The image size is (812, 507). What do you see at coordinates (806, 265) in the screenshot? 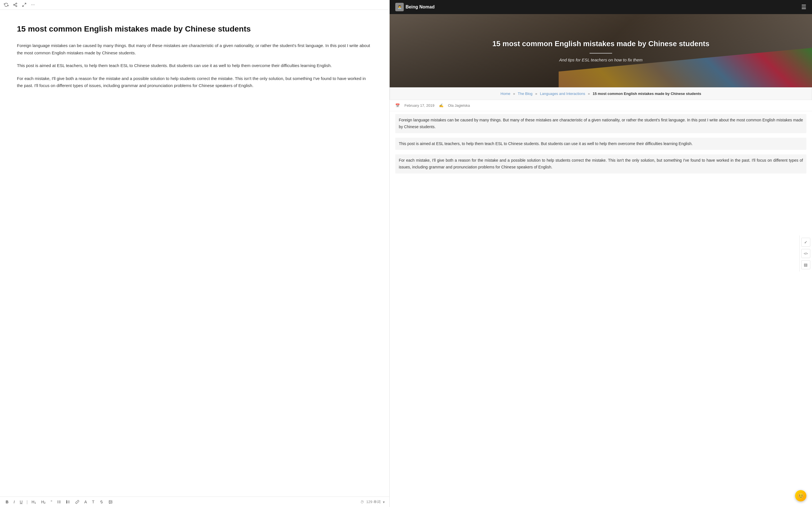
I see `layers-icon-button: ▤` at bounding box center [806, 265].